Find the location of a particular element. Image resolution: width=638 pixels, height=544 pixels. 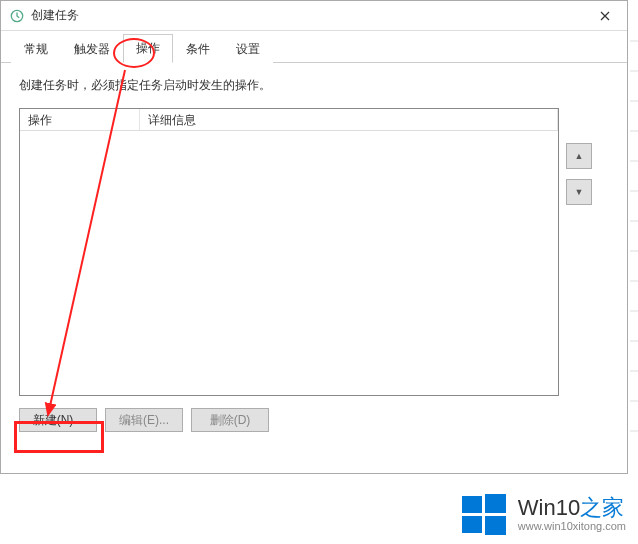

right-edge-decoration is located at coordinates (634, 250).